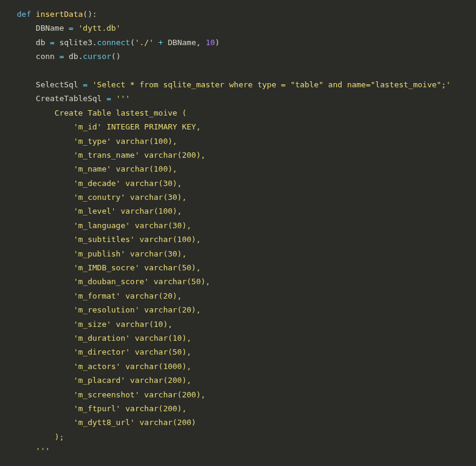  What do you see at coordinates (57, 14) in the screenshot?
I see `line-def: def insertData():` at bounding box center [57, 14].